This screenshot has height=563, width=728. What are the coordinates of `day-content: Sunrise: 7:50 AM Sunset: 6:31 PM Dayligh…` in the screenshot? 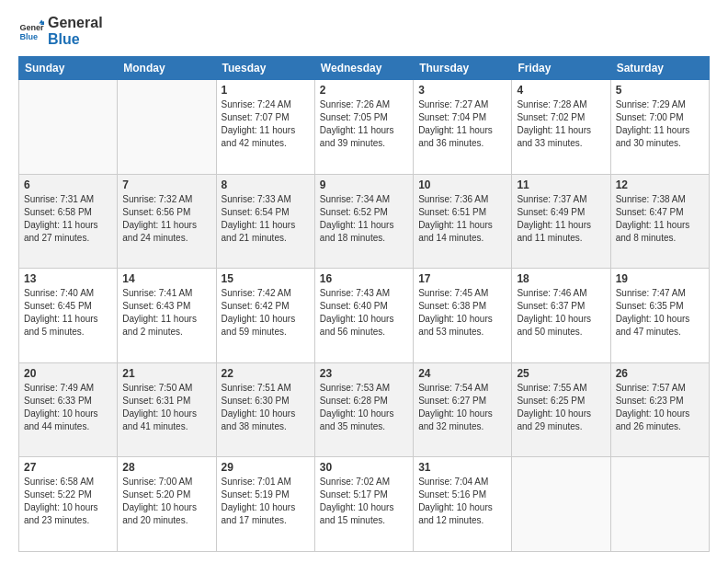 It's located at (166, 408).